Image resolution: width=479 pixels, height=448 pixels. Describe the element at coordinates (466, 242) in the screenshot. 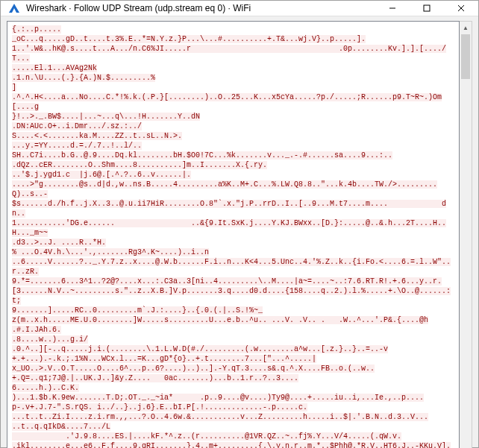

I see `scroll-track` at that location.